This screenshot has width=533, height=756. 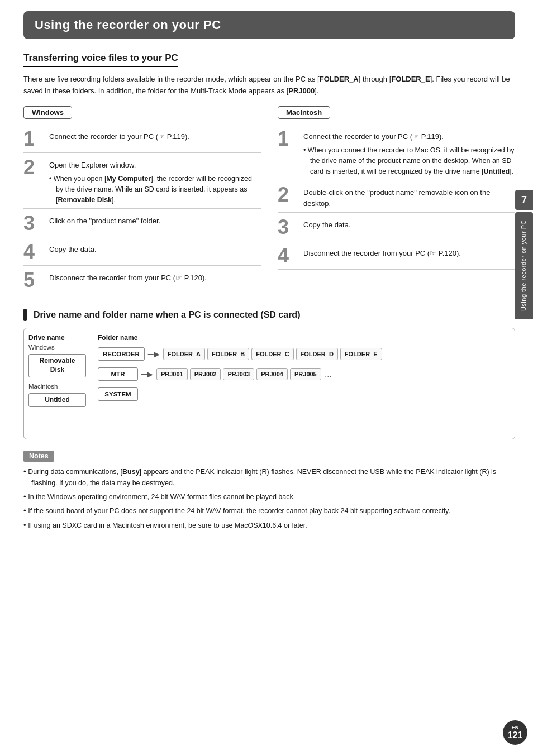 What do you see at coordinates (303, 354) in the screenshot?
I see `recorder-row: RECORDER ─▶ FOLDER_A FOLDER_B FOLDER_C F…` at bounding box center [303, 354].